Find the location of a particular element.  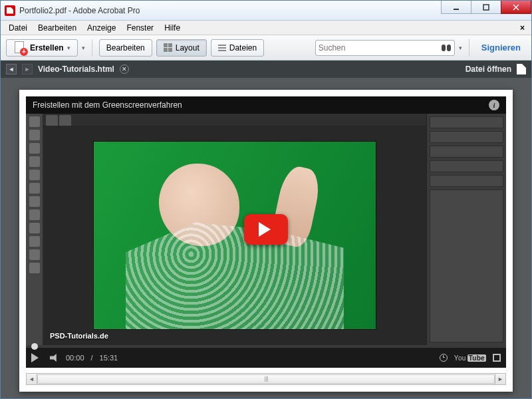

titlebar: Portfolio2.pdf - Adobe Acrobat Pro is located at coordinates (266, 11).